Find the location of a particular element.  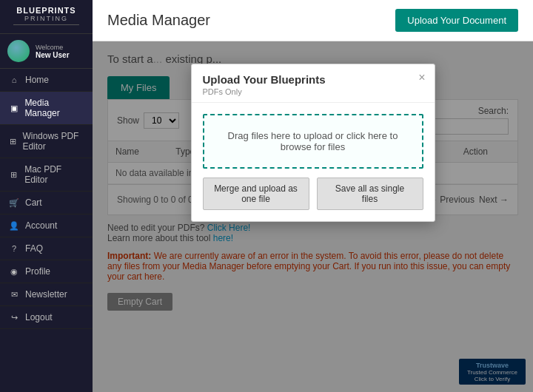

sidebar-item-faq: ? FAQ is located at coordinates (46, 249).